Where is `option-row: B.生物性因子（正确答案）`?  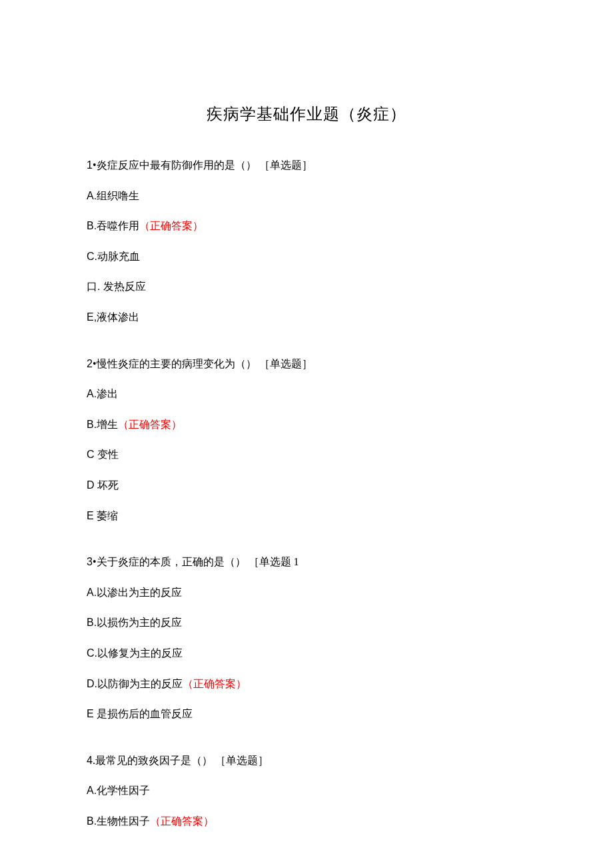
option-row: B.生物性因子（正确答案） is located at coordinates (306, 821).